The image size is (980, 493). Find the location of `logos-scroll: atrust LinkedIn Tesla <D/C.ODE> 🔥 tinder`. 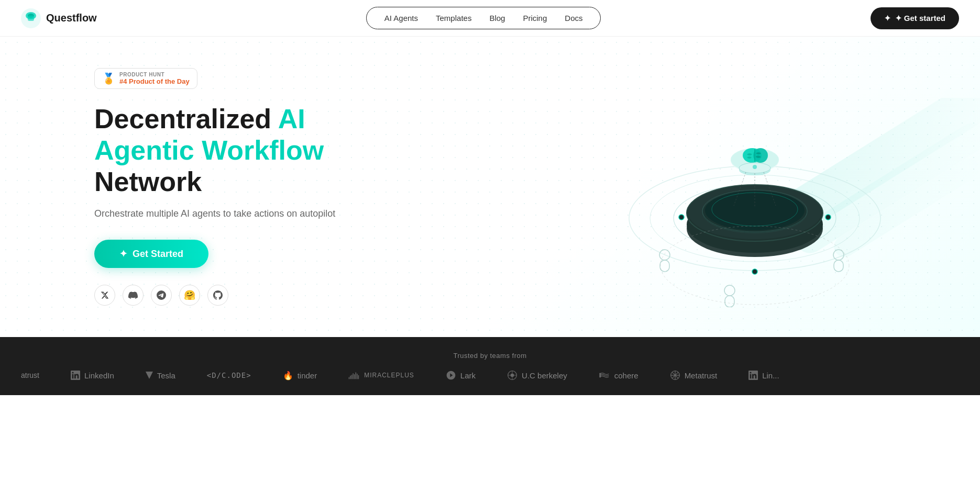

logos-scroll: atrust LinkedIn Tesla <D/C.ODE> 🔥 tinder is located at coordinates (490, 375).